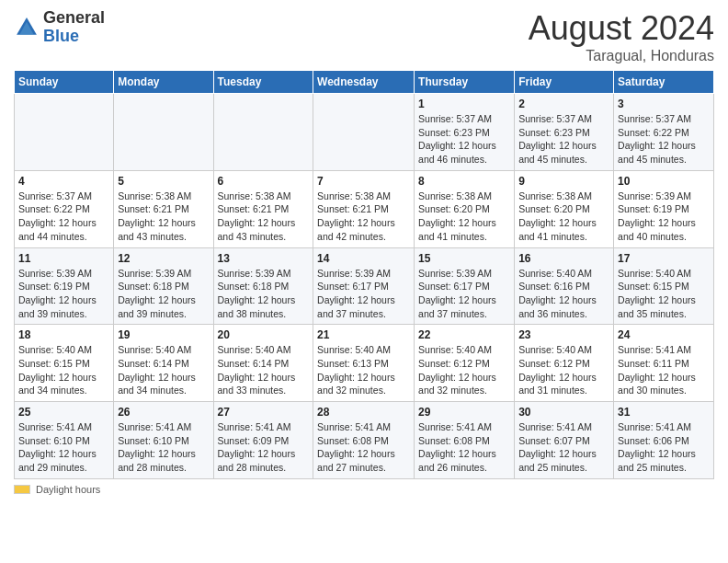 The image size is (728, 563). What do you see at coordinates (664, 209) in the screenshot?
I see `calendar-cell: 10Sunrise: 5:39 AM Sunset: 6:19 PM Dayli…` at bounding box center [664, 209].